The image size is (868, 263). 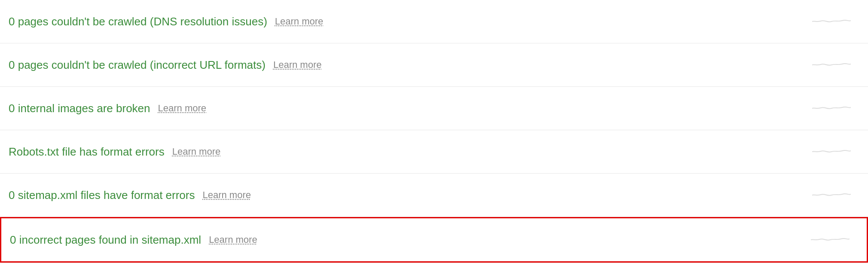 What do you see at coordinates (101, 195) in the screenshot?
I see `row-text-sitemap-format: 0 sitemap.xml files have format errors` at bounding box center [101, 195].